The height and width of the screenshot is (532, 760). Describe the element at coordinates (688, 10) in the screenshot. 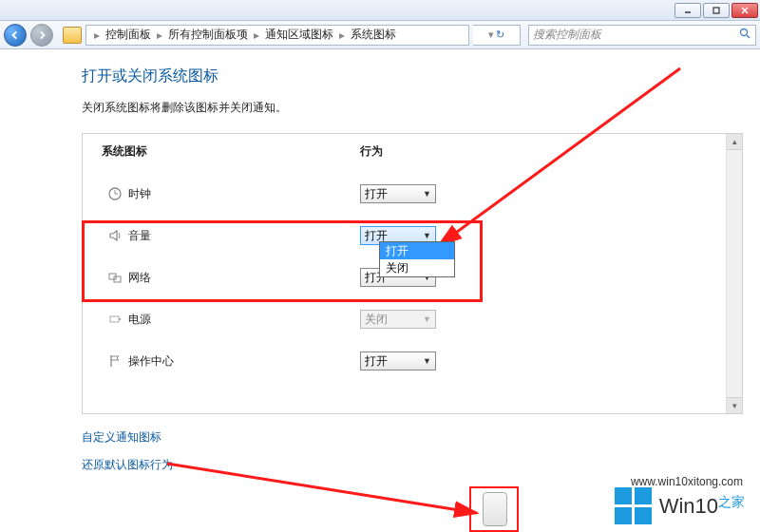

I see `minimize-button` at that location.